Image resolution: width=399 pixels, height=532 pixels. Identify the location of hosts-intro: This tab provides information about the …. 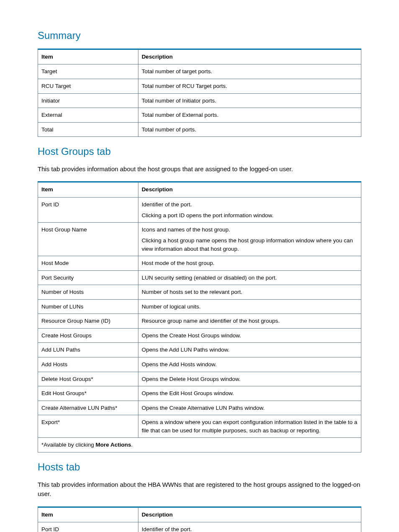
(200, 490).